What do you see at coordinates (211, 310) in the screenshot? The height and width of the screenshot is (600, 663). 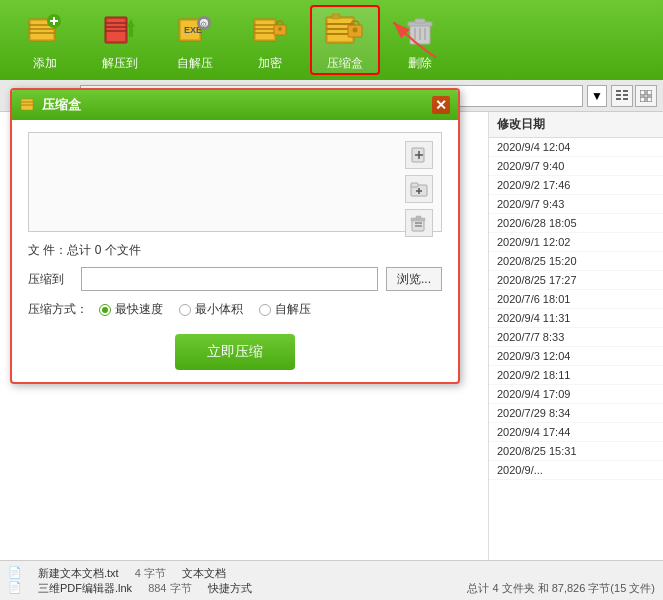 I see `method-smallest-option: 最小体积` at bounding box center [211, 310].